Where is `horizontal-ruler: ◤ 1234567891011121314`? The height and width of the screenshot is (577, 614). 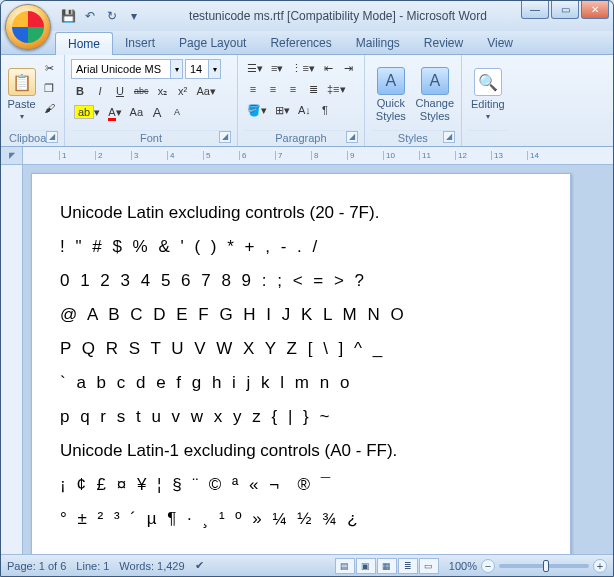
horizontal-ruler: ◤ 1234567891011121314 is located at coordinates (307, 156).